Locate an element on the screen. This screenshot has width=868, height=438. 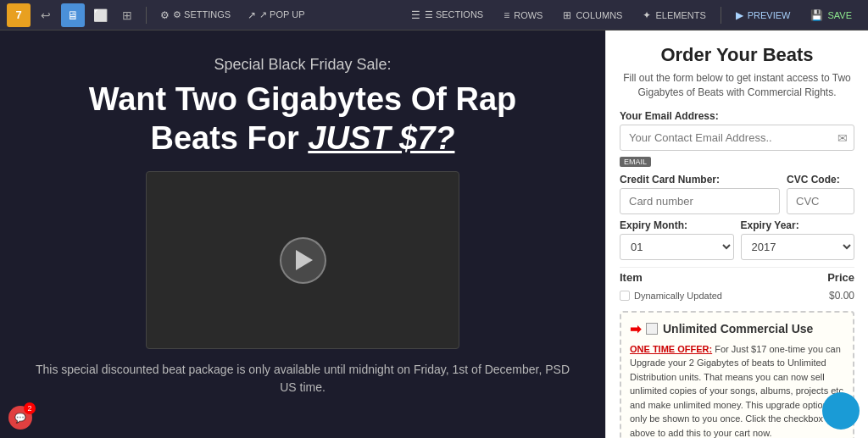
expiry-year-col: Expiry Year: 2017201820192020 is located at coordinates (798, 240).